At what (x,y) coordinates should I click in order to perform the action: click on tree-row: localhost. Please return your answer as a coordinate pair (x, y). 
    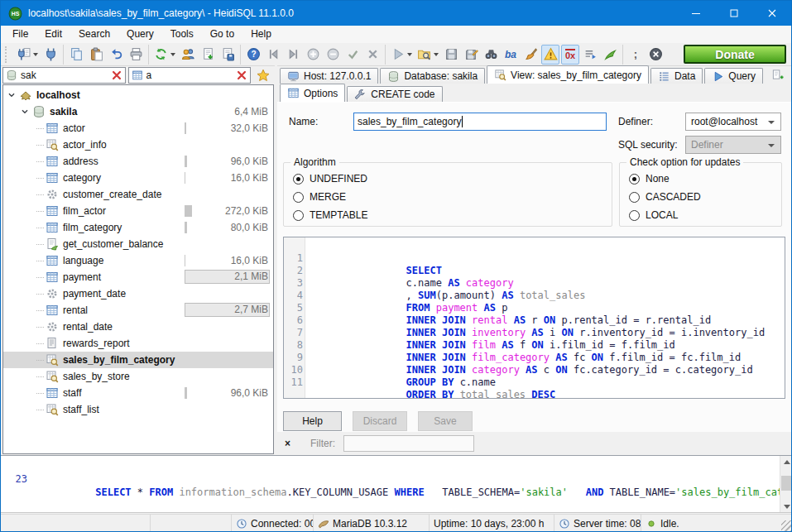
    Looking at the image, I should click on (138, 95).